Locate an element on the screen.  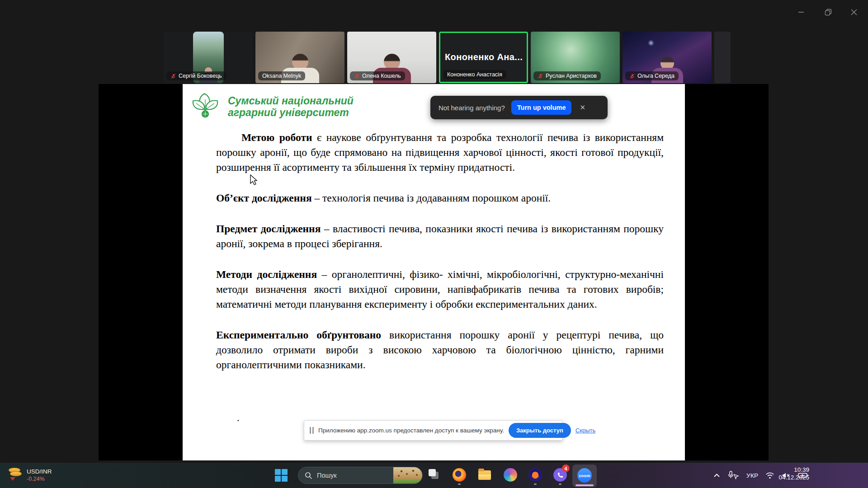
audio-toast: Not hearing anything? Turn up volume ✕ is located at coordinates (519, 108).